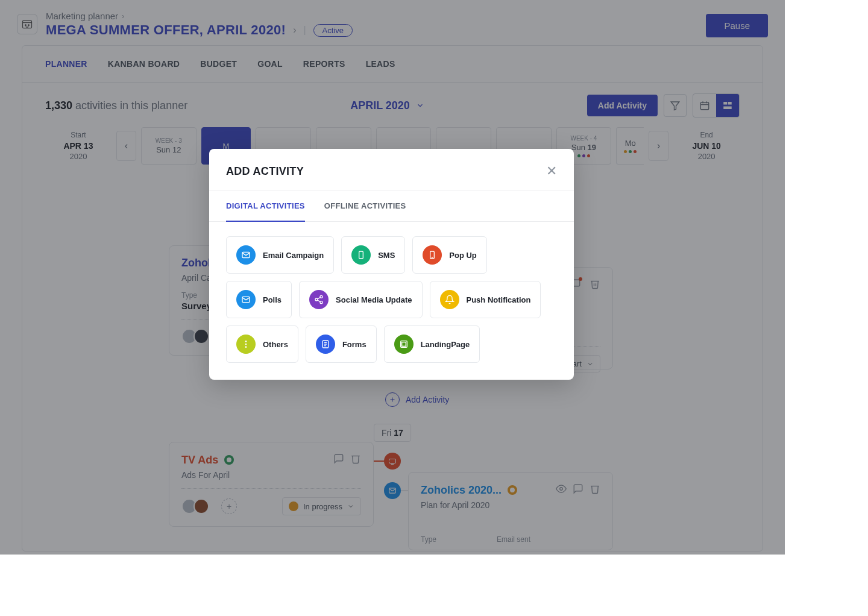  I want to click on activity-tile-label: Push Notification, so click(499, 300).